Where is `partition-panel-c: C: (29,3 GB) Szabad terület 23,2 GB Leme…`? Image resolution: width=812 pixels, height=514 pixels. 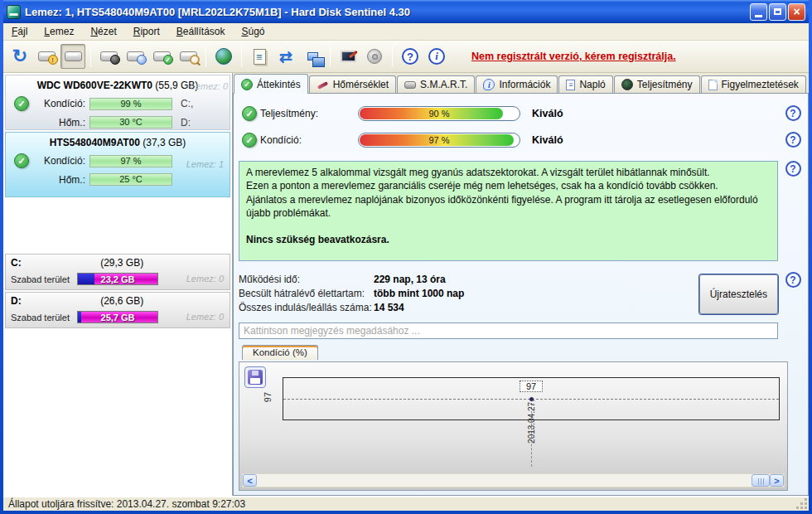 partition-panel-c: C: (29,3 GB) Szabad terület 23,2 GB Leme… is located at coordinates (118, 272).